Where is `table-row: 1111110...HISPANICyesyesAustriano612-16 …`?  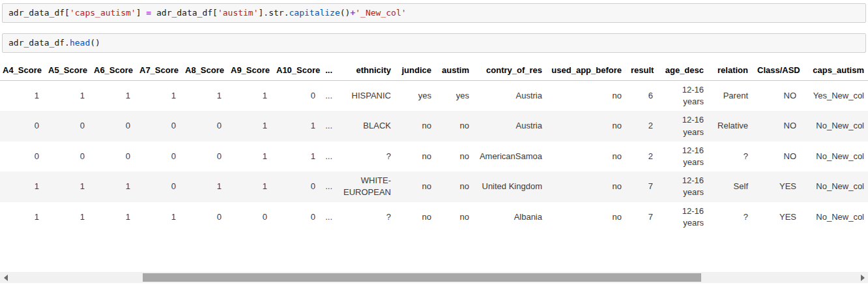
table-row: 1111110...HISPANICyesyesAustriano612-16 … is located at coordinates (434, 97).